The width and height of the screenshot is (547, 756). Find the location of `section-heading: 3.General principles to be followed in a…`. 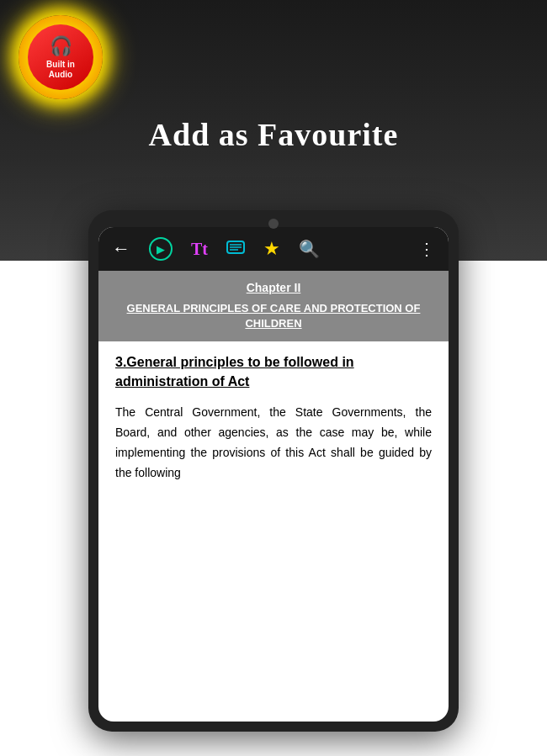

section-heading: 3.General principles to be followed in a… is located at coordinates (274, 372).